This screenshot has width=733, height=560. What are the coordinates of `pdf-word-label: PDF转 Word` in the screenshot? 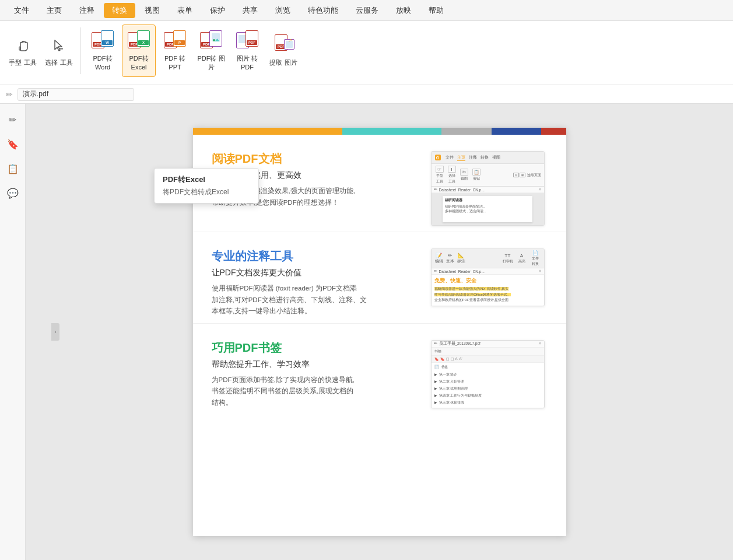 It's located at (103, 63).